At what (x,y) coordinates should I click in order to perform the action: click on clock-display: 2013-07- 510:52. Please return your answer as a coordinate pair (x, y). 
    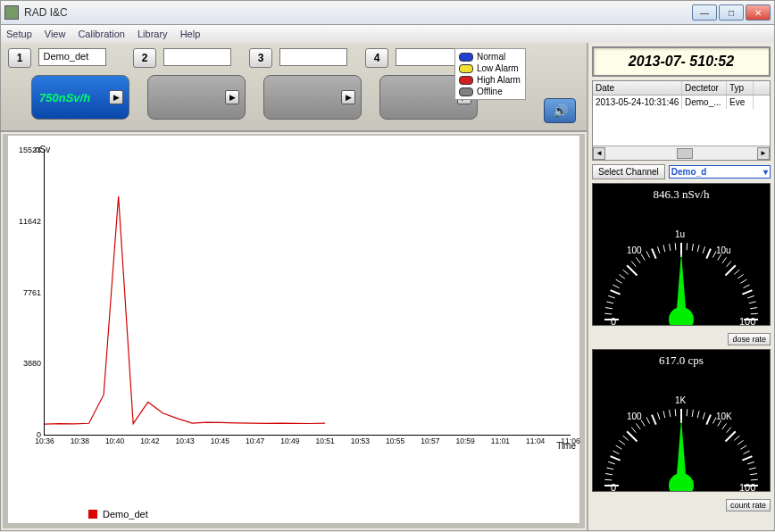
    Looking at the image, I should click on (681, 62).